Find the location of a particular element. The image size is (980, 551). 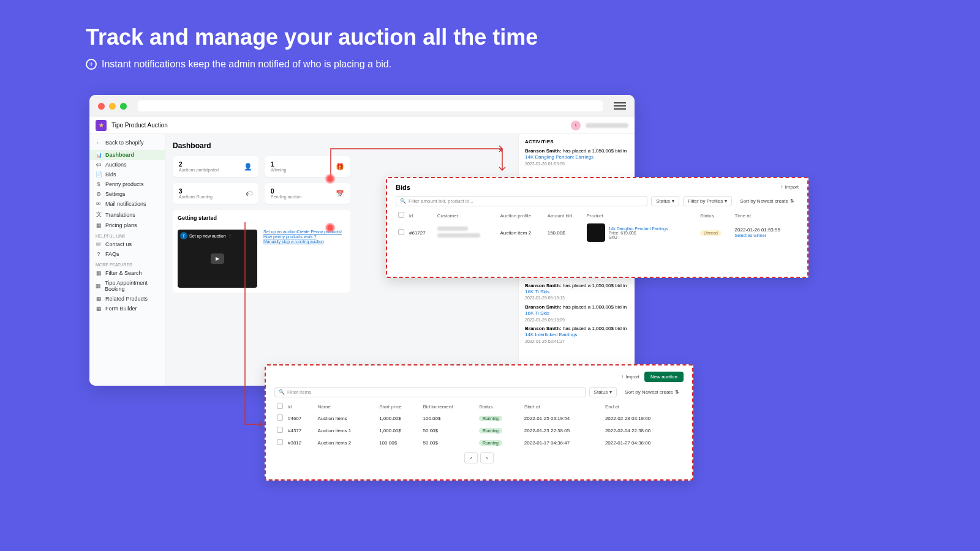

page-prev: ‹ is located at coordinates (471, 458).